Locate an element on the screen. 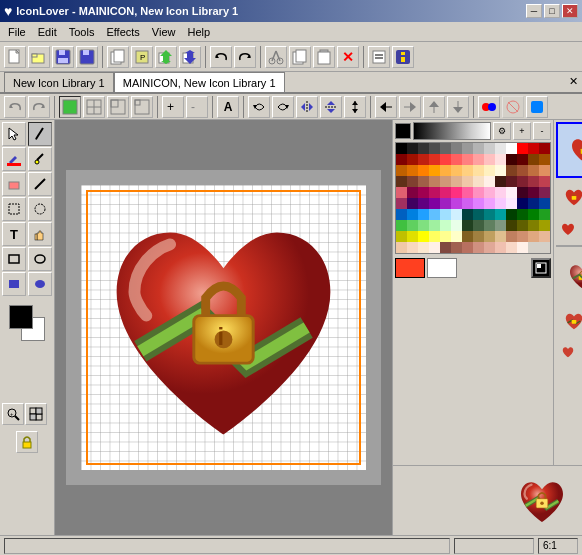 The height and width of the screenshot is (555, 582). variant-48-256: 48x48256 is located at coordinates (569, 150).